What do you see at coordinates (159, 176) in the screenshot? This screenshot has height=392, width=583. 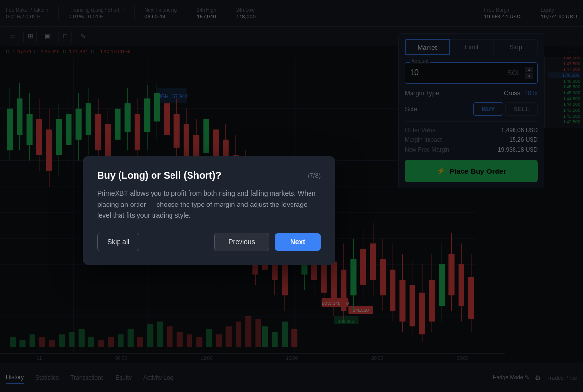 I see `tutorial-title: Buy (Long) or Sell (Short)?` at bounding box center [159, 176].